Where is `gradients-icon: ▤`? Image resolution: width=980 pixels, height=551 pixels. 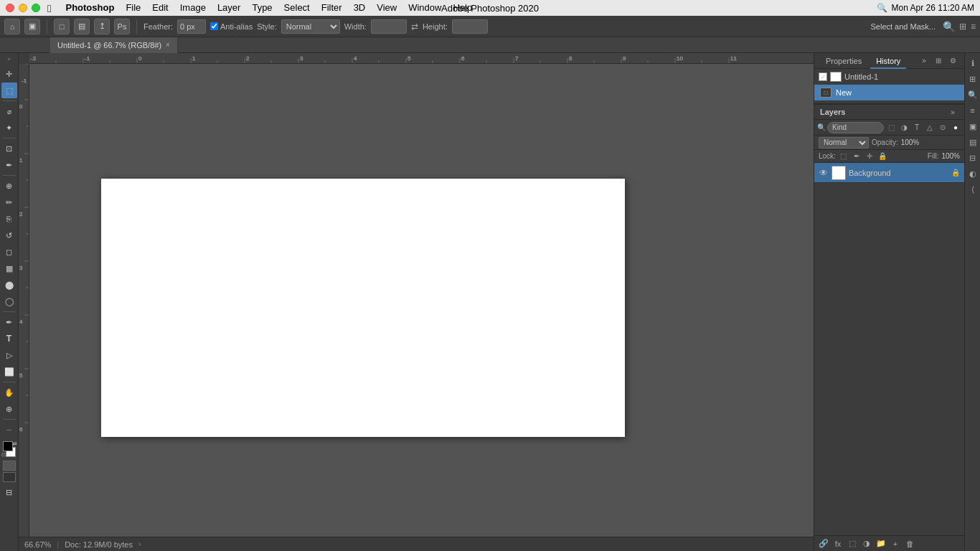
gradients-icon: ▤ is located at coordinates (973, 142).